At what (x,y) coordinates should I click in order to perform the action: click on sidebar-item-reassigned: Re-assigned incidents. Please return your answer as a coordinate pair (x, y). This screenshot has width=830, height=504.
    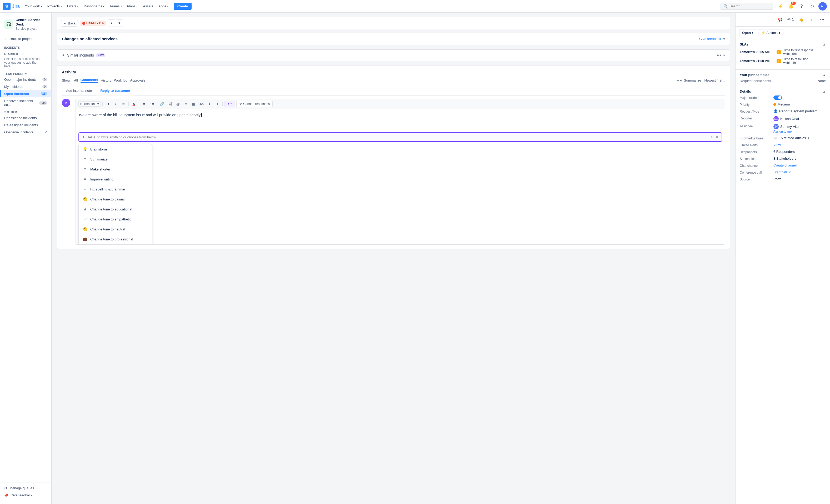
    Looking at the image, I should click on (26, 125).